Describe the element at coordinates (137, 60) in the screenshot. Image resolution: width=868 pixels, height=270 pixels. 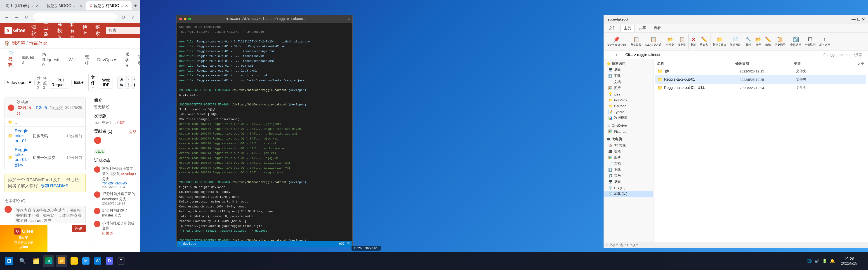
I see `tab-manage: 管理` at that location.